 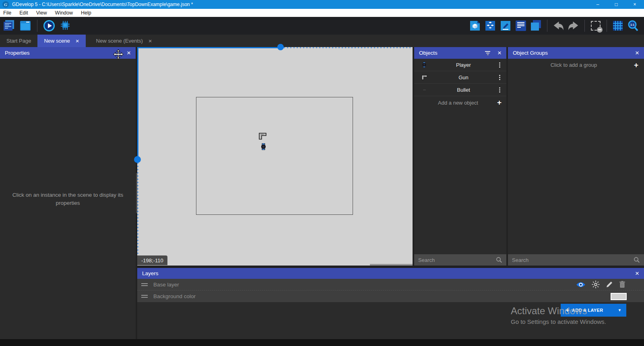 I want to click on add-object-row: Add a new object +, so click(x=460, y=103).